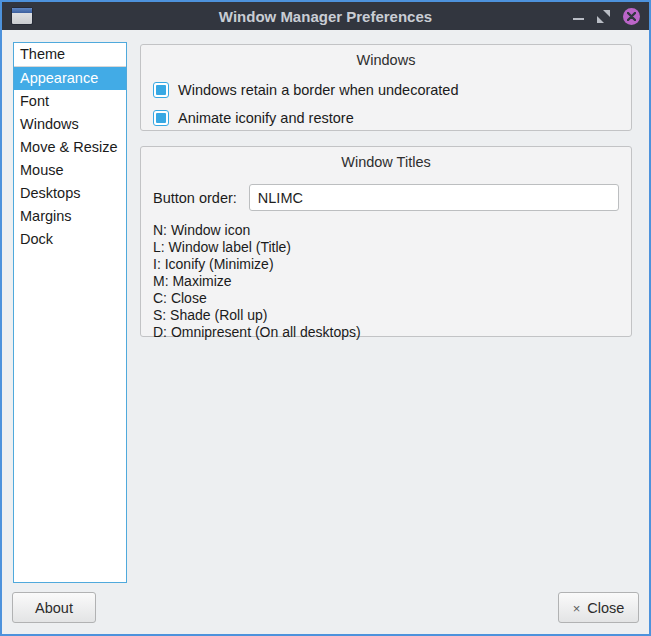 The width and height of the screenshot is (651, 636). I want to click on sidebar-item-move-resize: Move & Resize, so click(70, 148).